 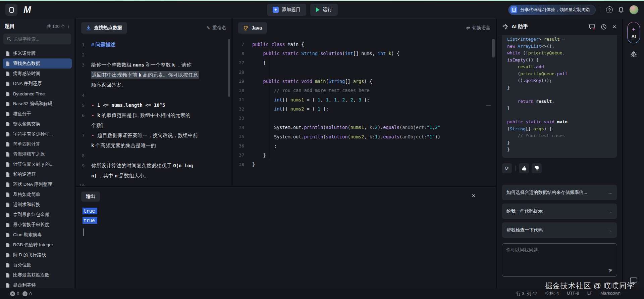 I want to click on sidebar-item: 环状 DNA 序列整理, so click(x=37, y=184).